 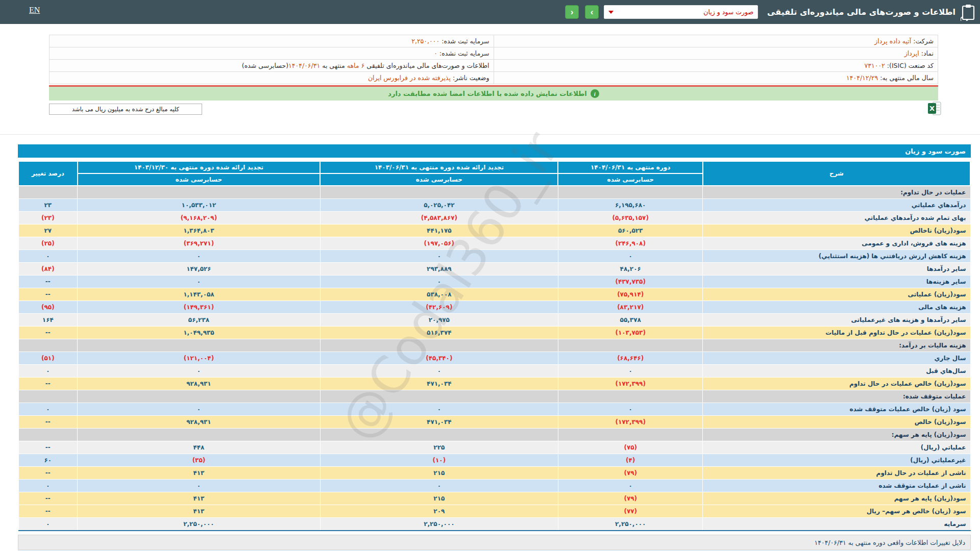 I want to click on value-cell: ۴۱۳, so click(x=199, y=473).